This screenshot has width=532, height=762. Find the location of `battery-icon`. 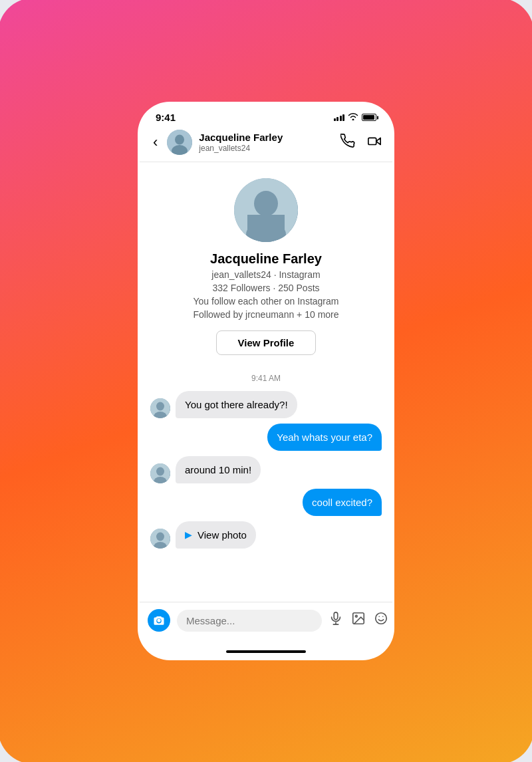

battery-icon is located at coordinates (369, 117).